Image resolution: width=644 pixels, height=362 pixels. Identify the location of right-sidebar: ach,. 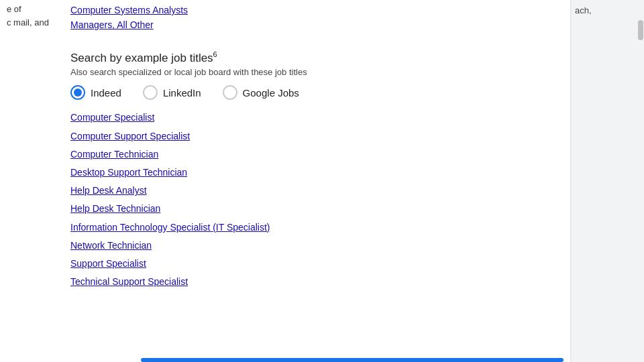
(607, 181).